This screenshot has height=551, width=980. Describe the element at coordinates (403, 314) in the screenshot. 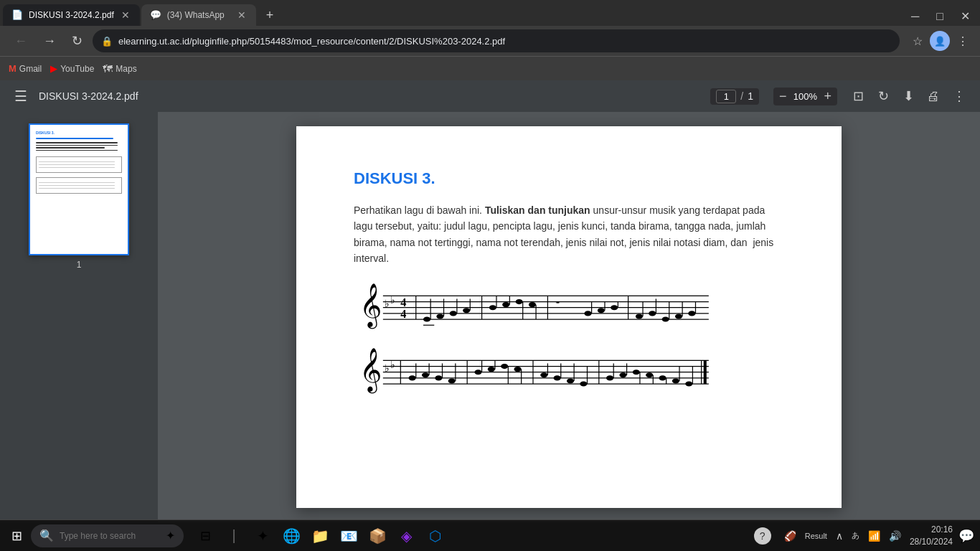

I see `svg-text: 4` at that location.